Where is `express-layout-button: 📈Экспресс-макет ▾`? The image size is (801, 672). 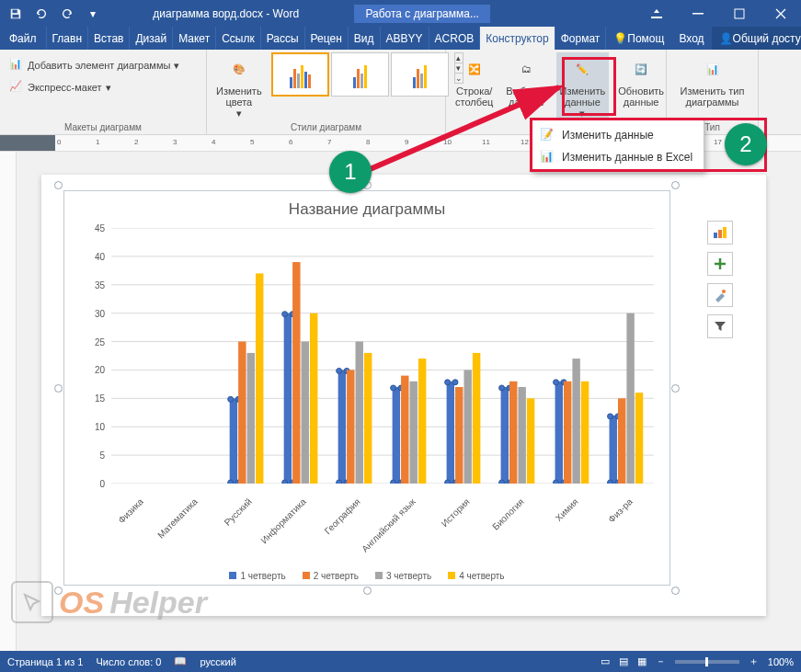
express-layout-button: 📈Экспресс-макет ▾ is located at coordinates (61, 87).